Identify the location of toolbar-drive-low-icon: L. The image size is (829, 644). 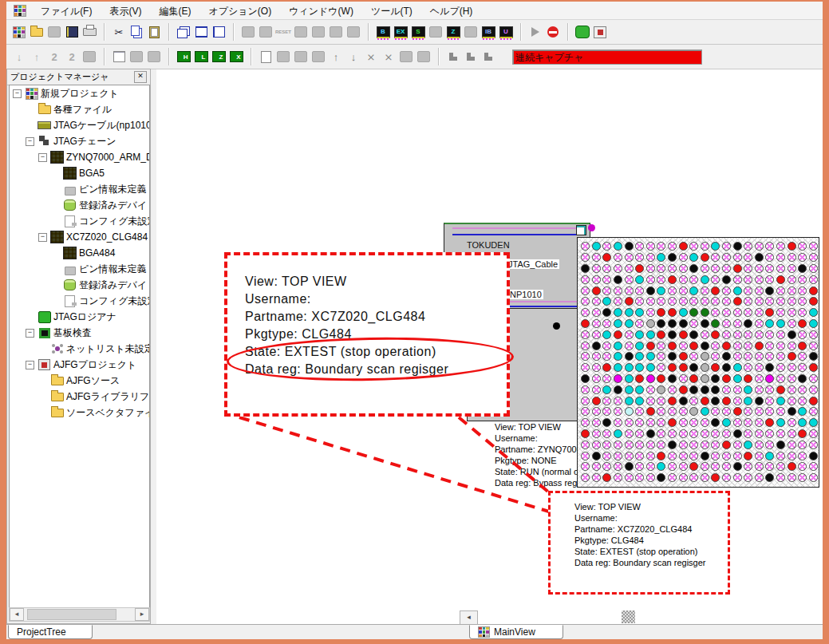
(201, 57).